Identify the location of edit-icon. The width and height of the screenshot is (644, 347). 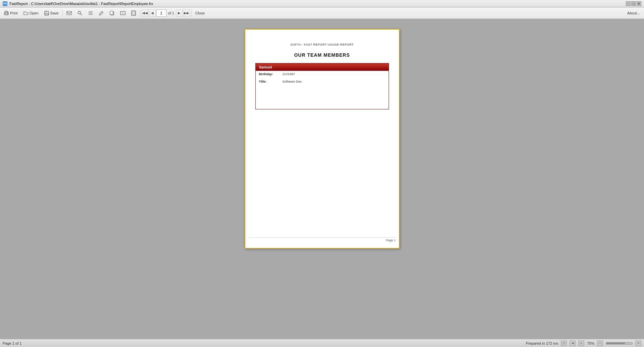
(101, 13).